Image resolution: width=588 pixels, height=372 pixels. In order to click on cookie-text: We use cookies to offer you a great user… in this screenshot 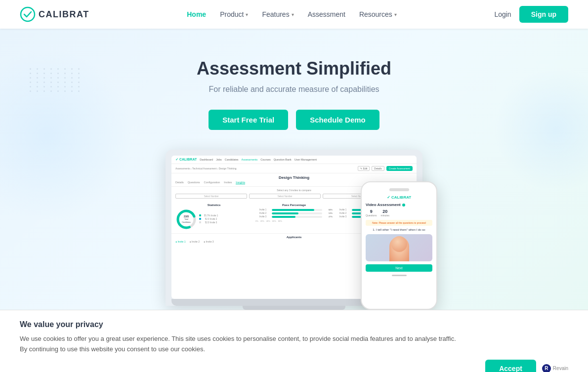, I will do `click(242, 344)`.